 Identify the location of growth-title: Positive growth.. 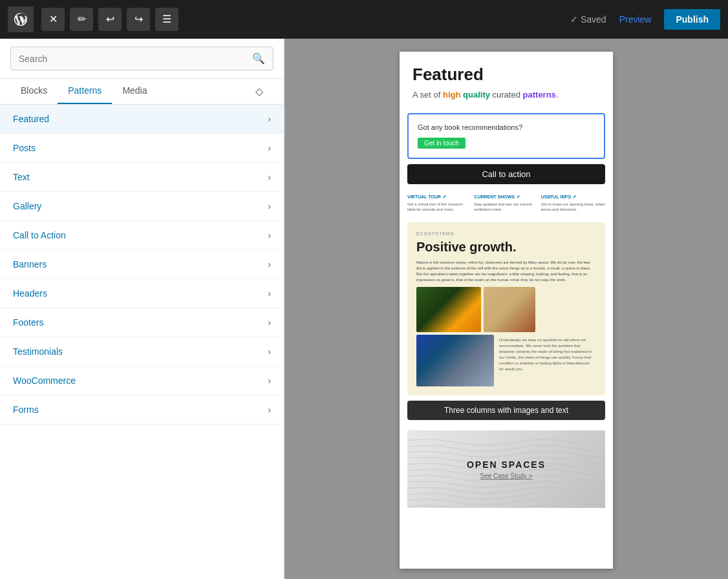
(506, 247).